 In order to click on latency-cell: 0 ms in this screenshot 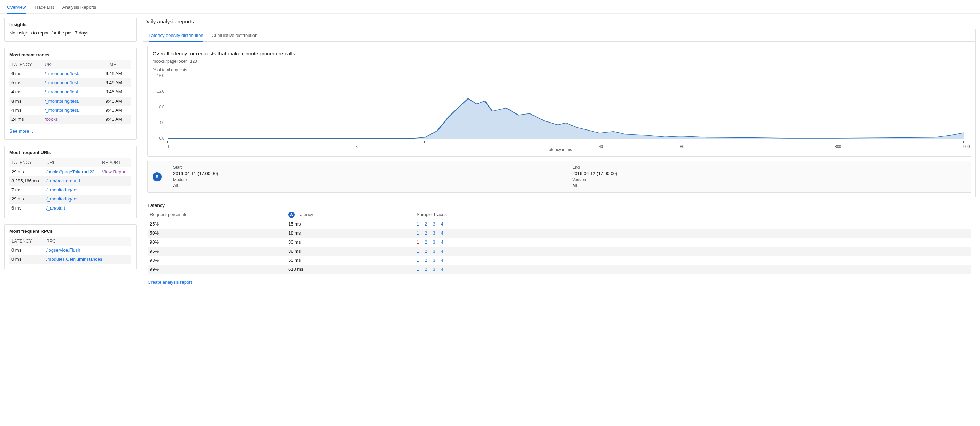, I will do `click(27, 250)`.